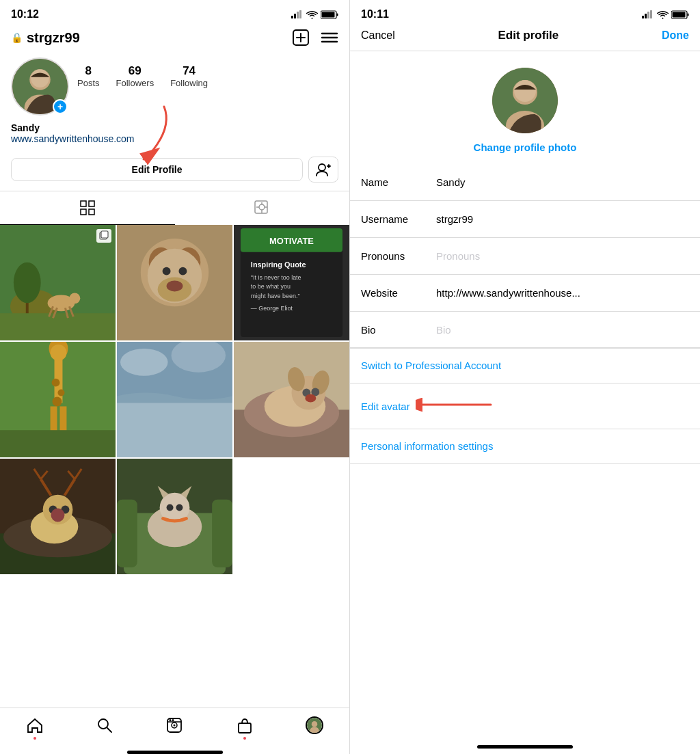 Image resolution: width=700 pixels, height=754 pixels. I want to click on done-button: Done, so click(675, 36).